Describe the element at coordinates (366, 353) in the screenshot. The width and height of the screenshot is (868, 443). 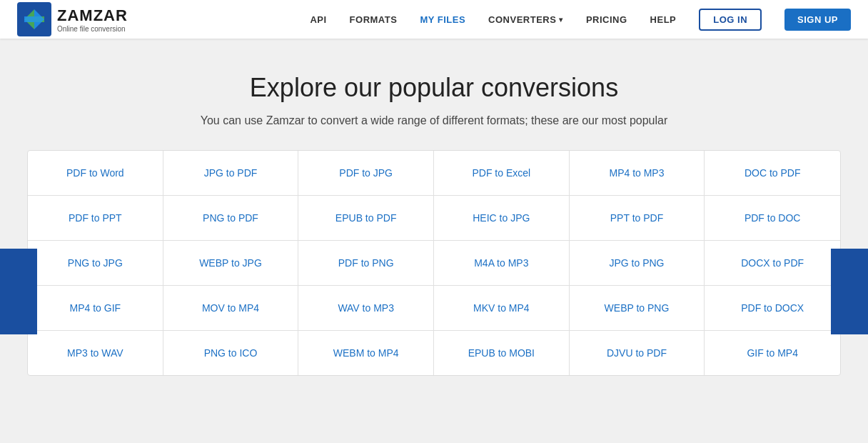
I see `conversion-link: WEBM to MP4` at that location.